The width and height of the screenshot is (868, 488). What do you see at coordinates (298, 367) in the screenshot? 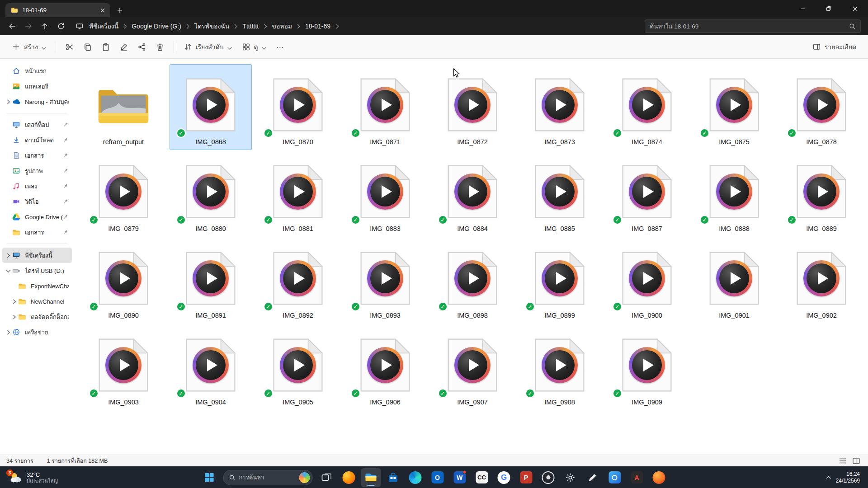
I see `video-file-tile: ✓IMG_0905` at bounding box center [298, 367].